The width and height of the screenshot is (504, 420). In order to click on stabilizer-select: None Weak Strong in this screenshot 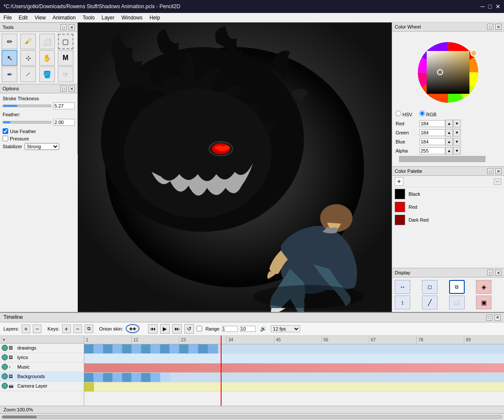, I will do `click(42, 146)`.